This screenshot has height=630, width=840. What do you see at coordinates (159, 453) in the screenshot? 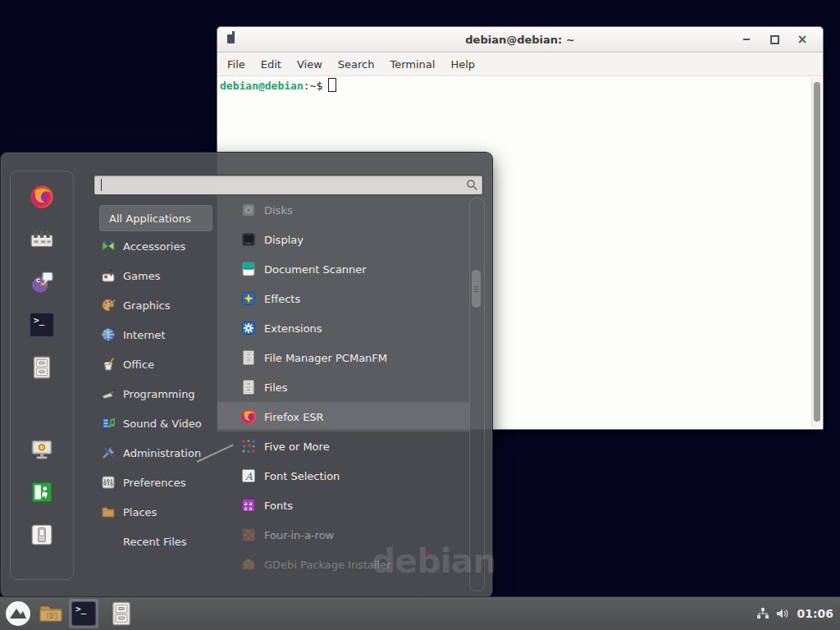
I see `category-administration: Administration` at bounding box center [159, 453].